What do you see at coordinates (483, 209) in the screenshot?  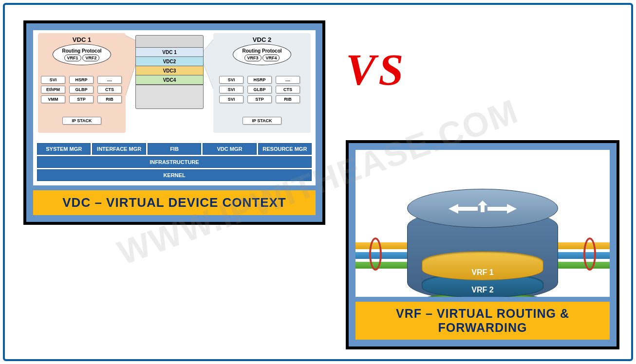 I see `routing-arrows-icon` at bounding box center [483, 209].